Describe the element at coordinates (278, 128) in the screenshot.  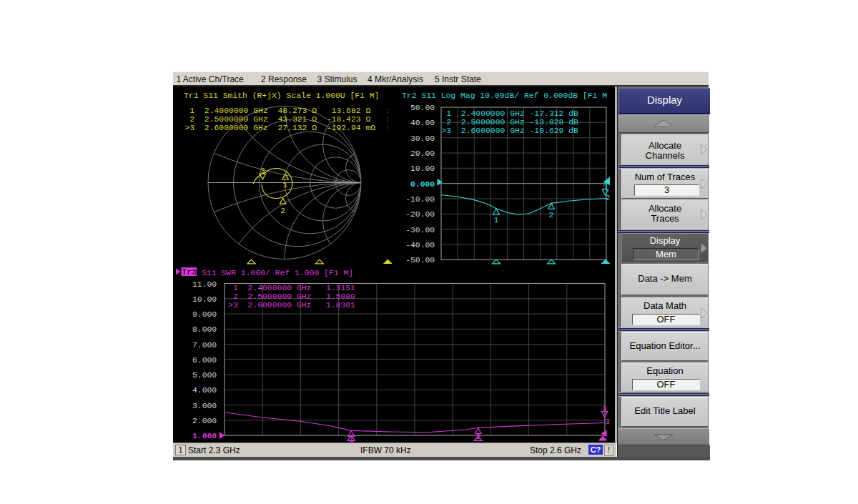
I see `svg-text:>3 2.6000000 GHz 27.132 Ω -: >3 2.6000000 GHz 27.132 Ω -192.94 mΩ` at that location.